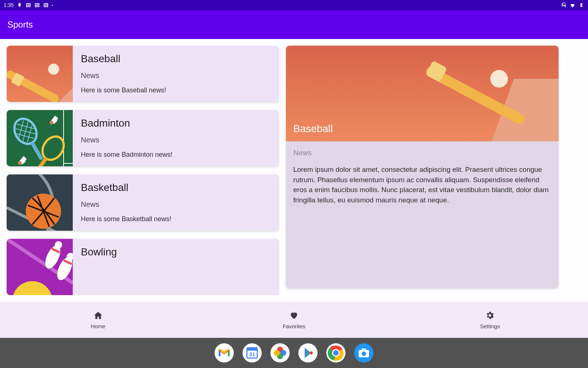  I want to click on card-snippet: Here is some Baseball news!, so click(176, 91).